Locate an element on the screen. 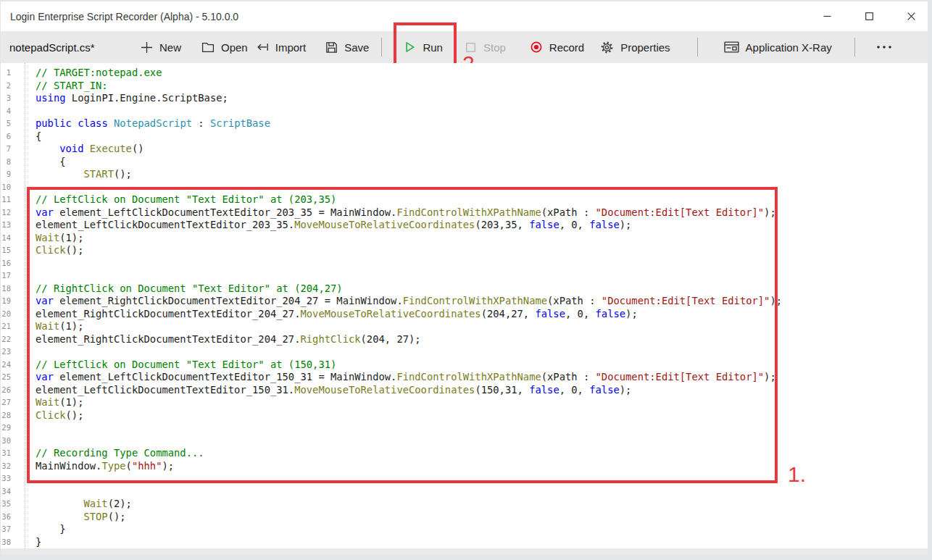 The width and height of the screenshot is (932, 560). line-number: 10 is located at coordinates (6, 188).